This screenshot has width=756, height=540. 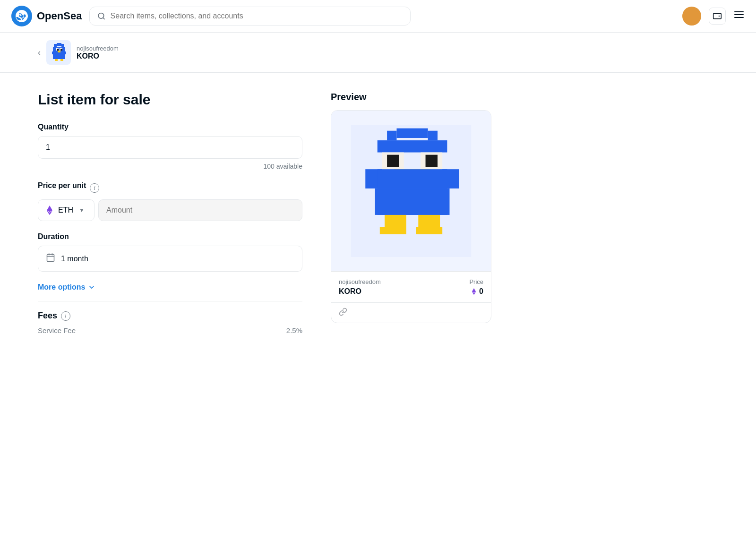 I want to click on eth-icon, so click(x=50, y=210).